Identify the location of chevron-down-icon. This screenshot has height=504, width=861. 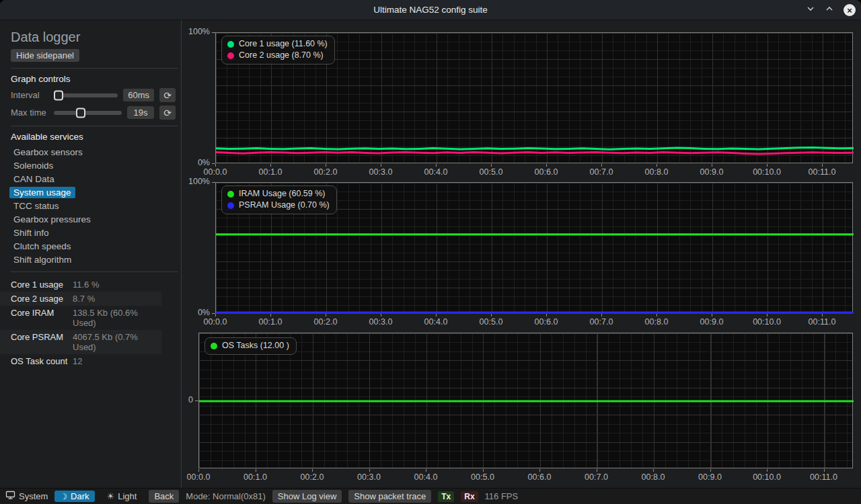
(811, 10).